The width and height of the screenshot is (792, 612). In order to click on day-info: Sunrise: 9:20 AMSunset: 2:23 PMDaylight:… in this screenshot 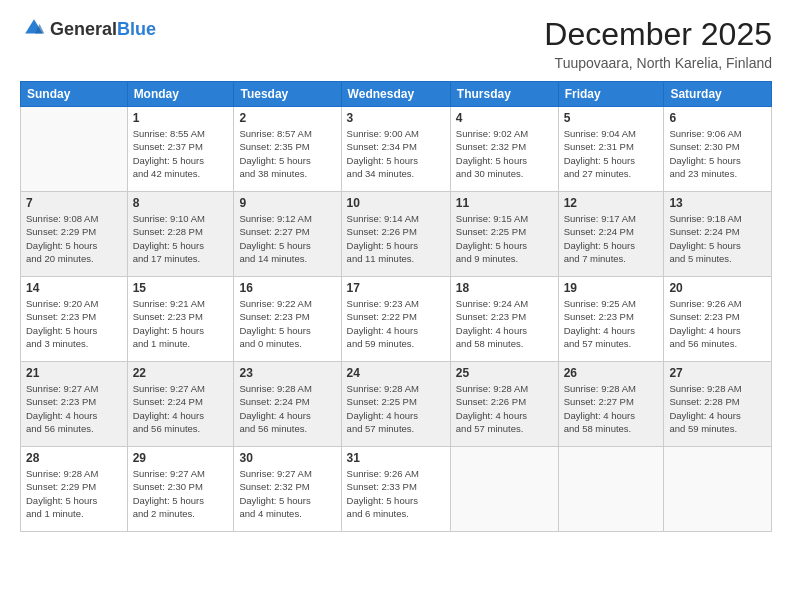, I will do `click(74, 324)`.